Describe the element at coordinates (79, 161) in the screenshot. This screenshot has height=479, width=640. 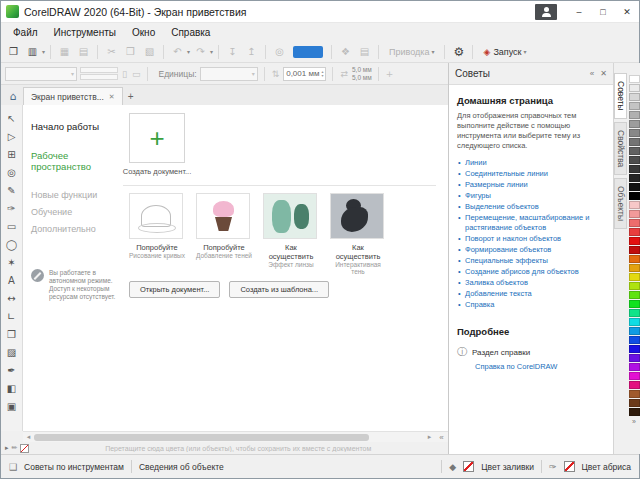
I see `welcome-nav-item-1: Рабочее пространство` at that location.